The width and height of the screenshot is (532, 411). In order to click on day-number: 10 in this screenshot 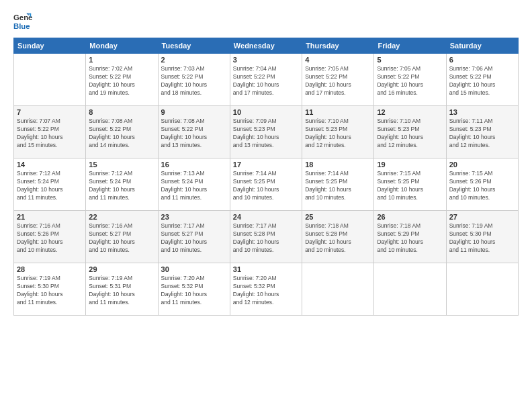, I will do `click(266, 112)`.